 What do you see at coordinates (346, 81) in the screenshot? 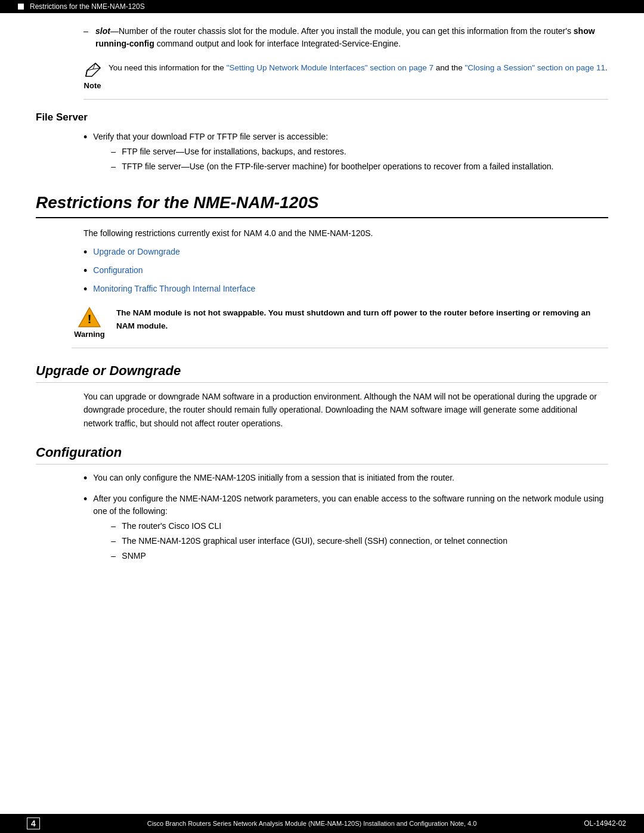
I see `note-box: Note You need this information for the "…` at bounding box center [346, 81].